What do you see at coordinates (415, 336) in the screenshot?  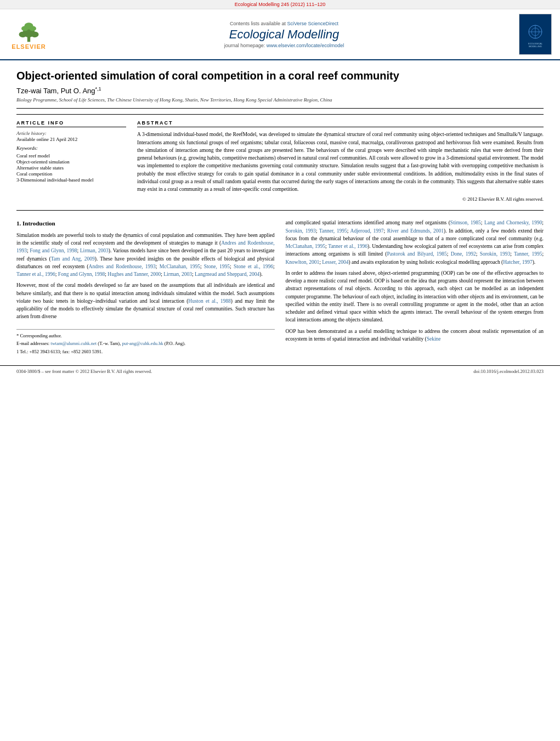 I see `intro-p5: OOP has been demonstrated as a useful mo…` at bounding box center [415, 336].